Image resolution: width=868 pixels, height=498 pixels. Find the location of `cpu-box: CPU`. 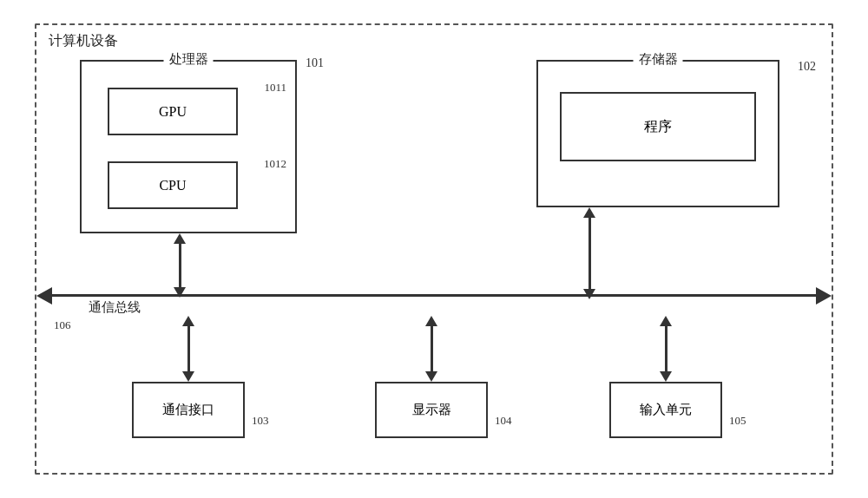

cpu-box: CPU is located at coordinates (173, 186).